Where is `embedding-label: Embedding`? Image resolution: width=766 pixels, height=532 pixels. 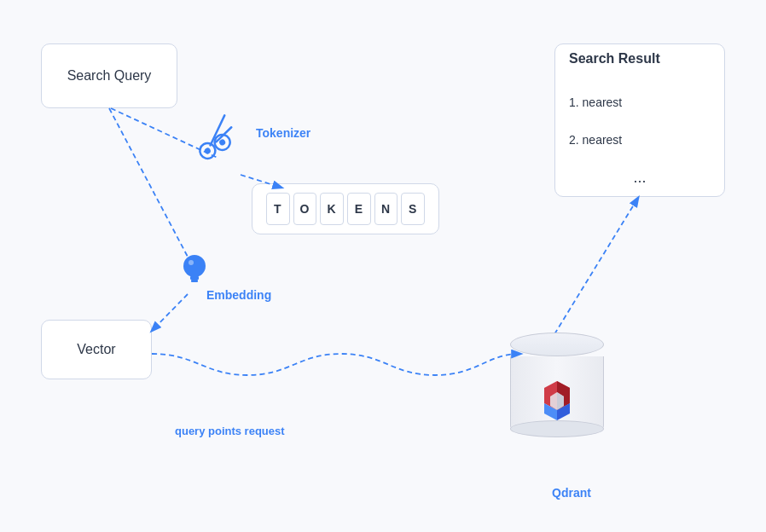 embedding-label: Embedding is located at coordinates (239, 295).